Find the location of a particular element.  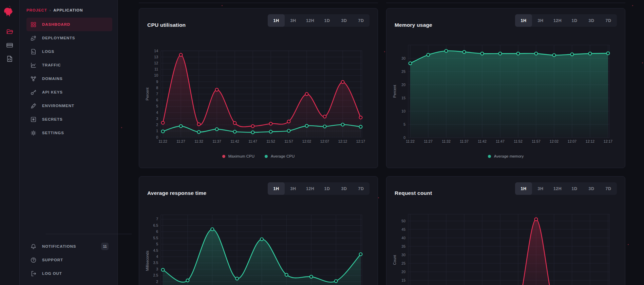

sidebar-item-label: SECRETS is located at coordinates (52, 119).